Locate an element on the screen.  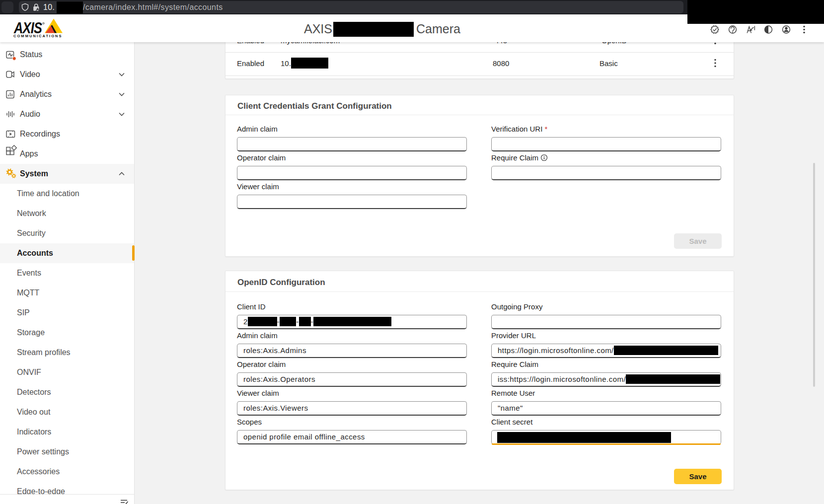
svg-text: COMMUNICATIONS is located at coordinates (38, 36).